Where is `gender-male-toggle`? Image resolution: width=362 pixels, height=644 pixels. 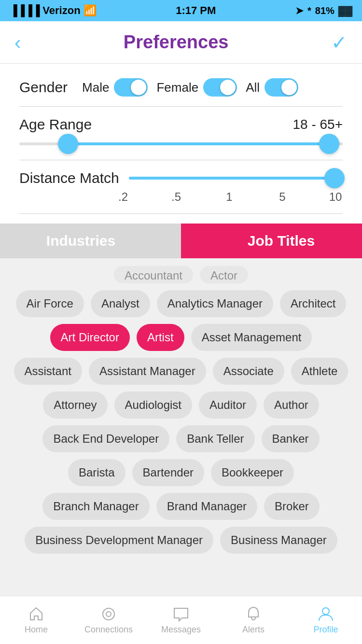
gender-male-toggle is located at coordinates (131, 87).